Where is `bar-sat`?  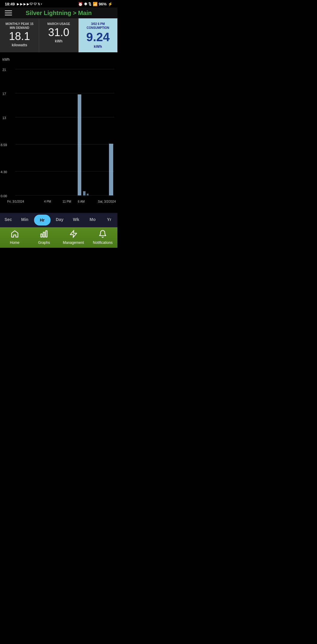
bar-sat is located at coordinates (111, 170).